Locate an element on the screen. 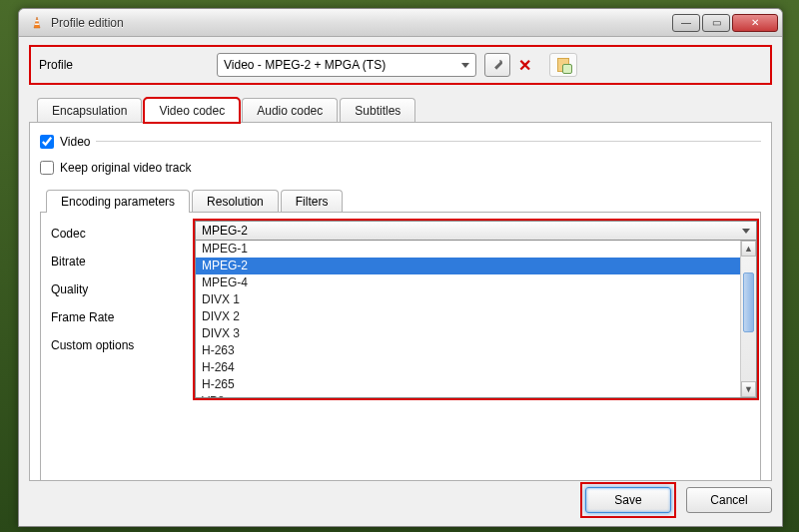  subtab-encoding: Encoding parameters is located at coordinates (118, 202).